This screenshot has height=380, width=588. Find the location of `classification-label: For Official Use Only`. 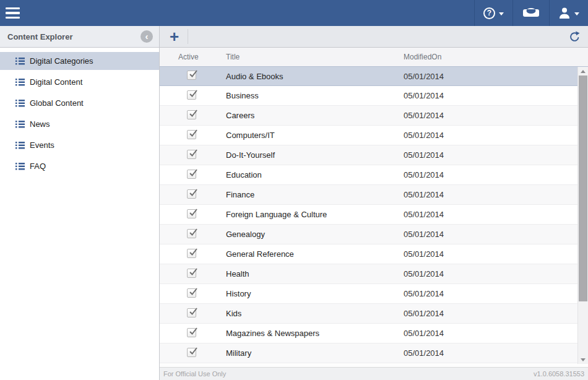

classification-label: For Official Use Only is located at coordinates (194, 374).